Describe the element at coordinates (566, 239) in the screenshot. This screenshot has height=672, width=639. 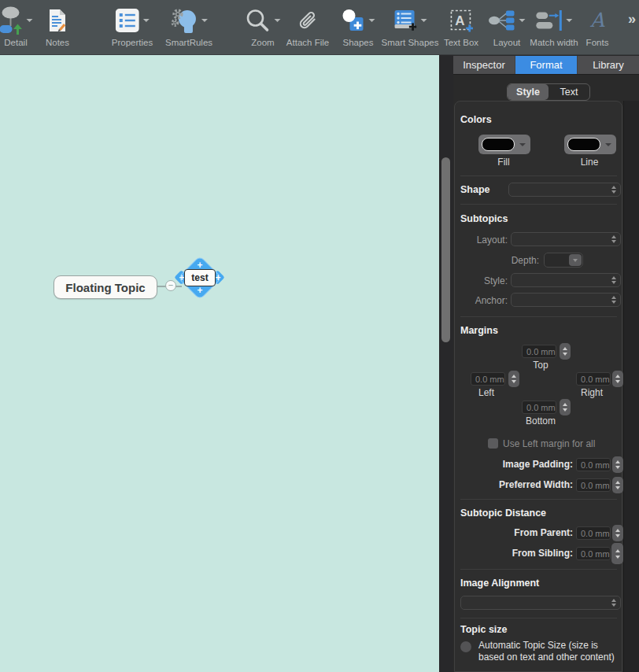
I see `layout-popup` at that location.